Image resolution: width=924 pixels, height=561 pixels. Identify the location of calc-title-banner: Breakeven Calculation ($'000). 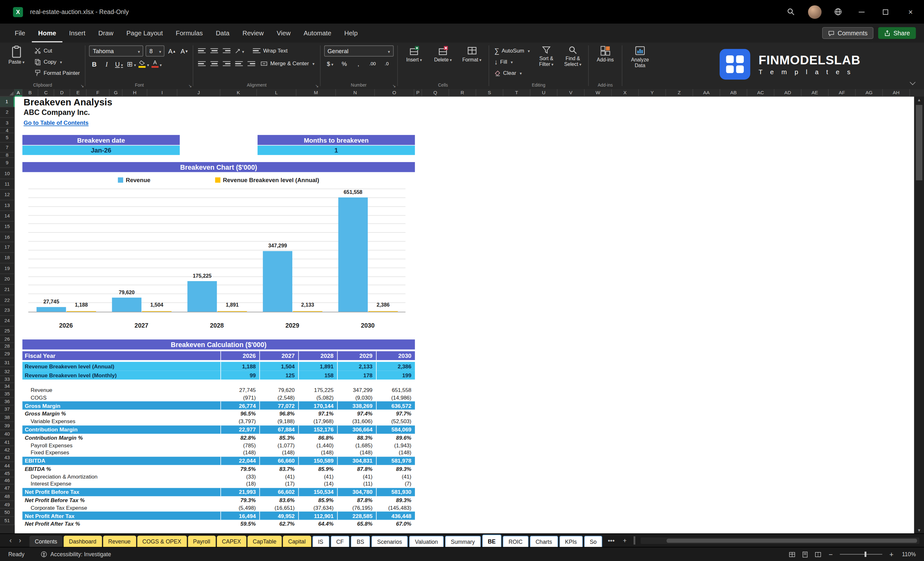
(218, 344).